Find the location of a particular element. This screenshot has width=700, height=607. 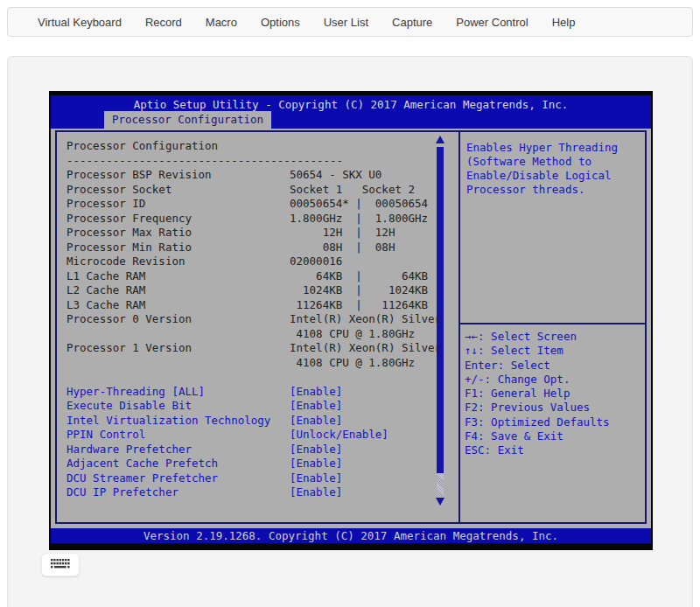

row-label: PPIN Control is located at coordinates (178, 436).